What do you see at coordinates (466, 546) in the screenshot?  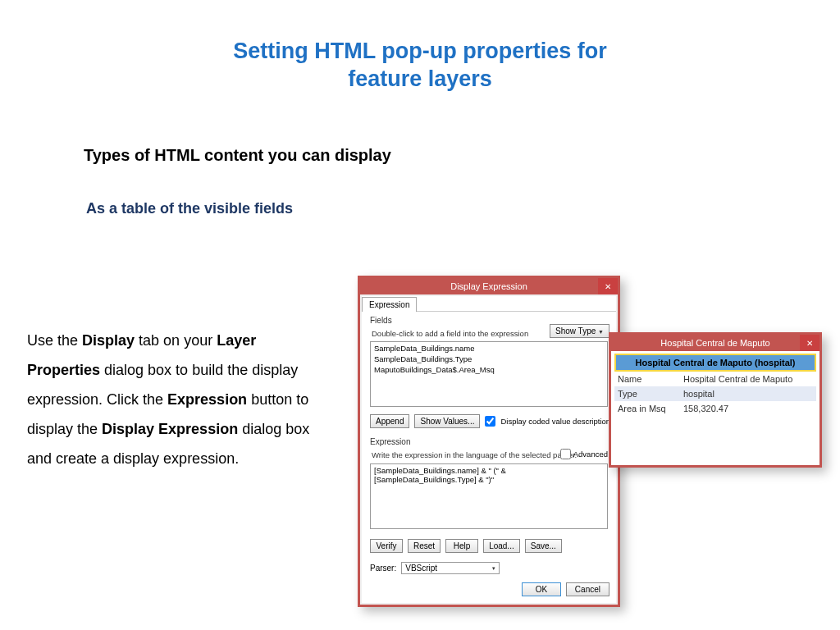 I see `action-button-row: Verify Reset Help Load... Save...` at bounding box center [466, 546].